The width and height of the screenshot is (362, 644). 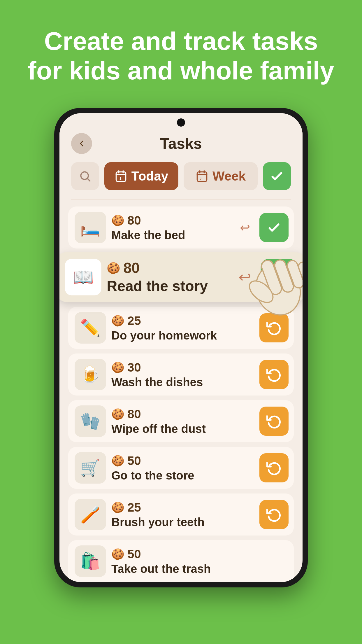 What do you see at coordinates (183, 374) in the screenshot?
I see `task-info: 🍪 30 Wash the dishes` at bounding box center [183, 374].